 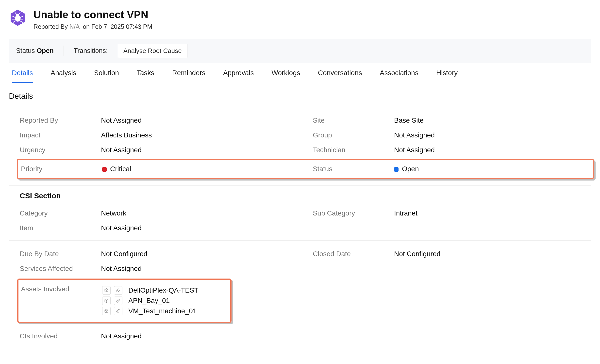 I want to click on csi-grid: CategoryNetwork ItemNot Assigned Sub Cat…, so click(x=300, y=221).